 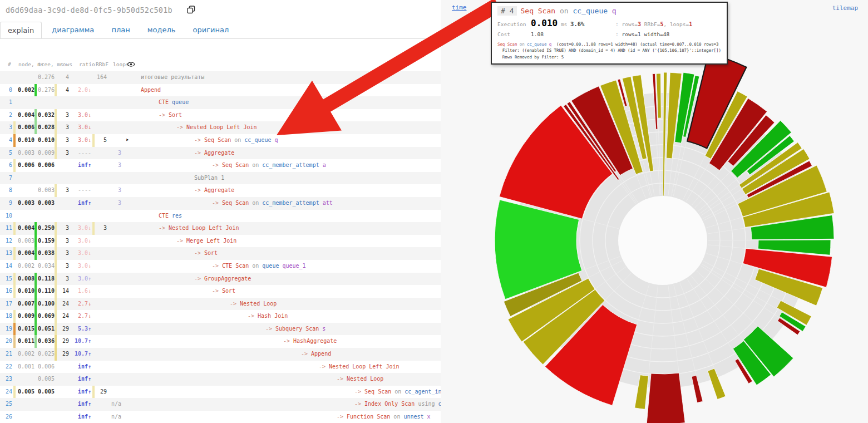 What do you see at coordinates (590, 11) in the screenshot?
I see `tooltip-relation: cc_queue` at bounding box center [590, 11].